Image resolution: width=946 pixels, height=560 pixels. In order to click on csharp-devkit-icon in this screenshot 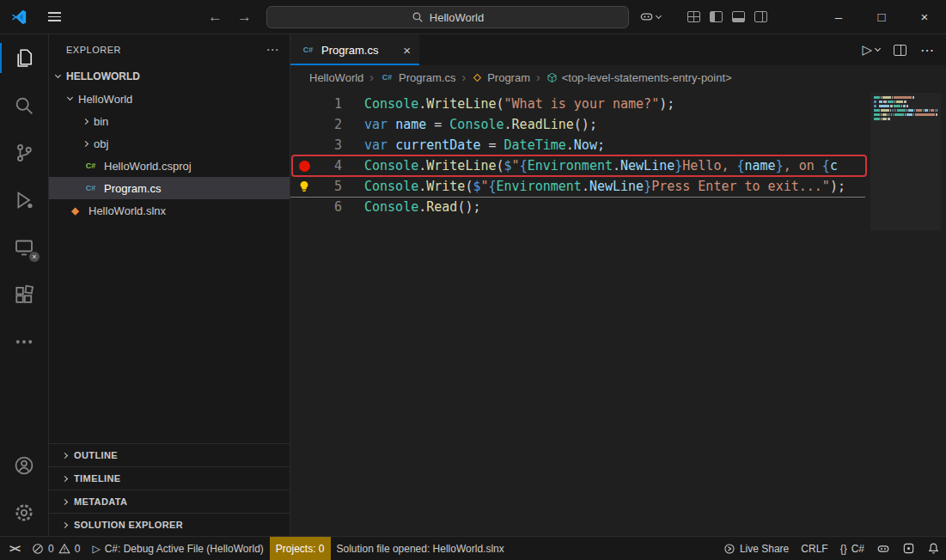, I will do `click(909, 548)`.